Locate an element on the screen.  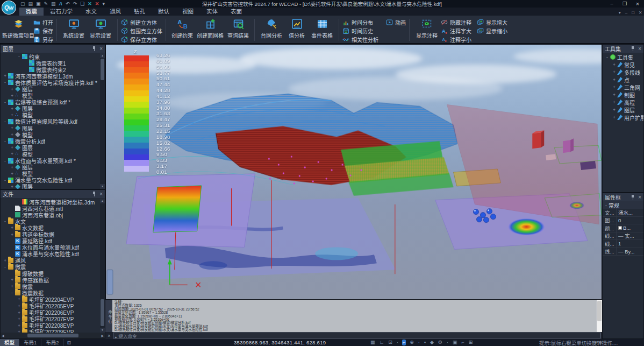
display-settings-button: 显示设置 is located at coordinates (101, 28).